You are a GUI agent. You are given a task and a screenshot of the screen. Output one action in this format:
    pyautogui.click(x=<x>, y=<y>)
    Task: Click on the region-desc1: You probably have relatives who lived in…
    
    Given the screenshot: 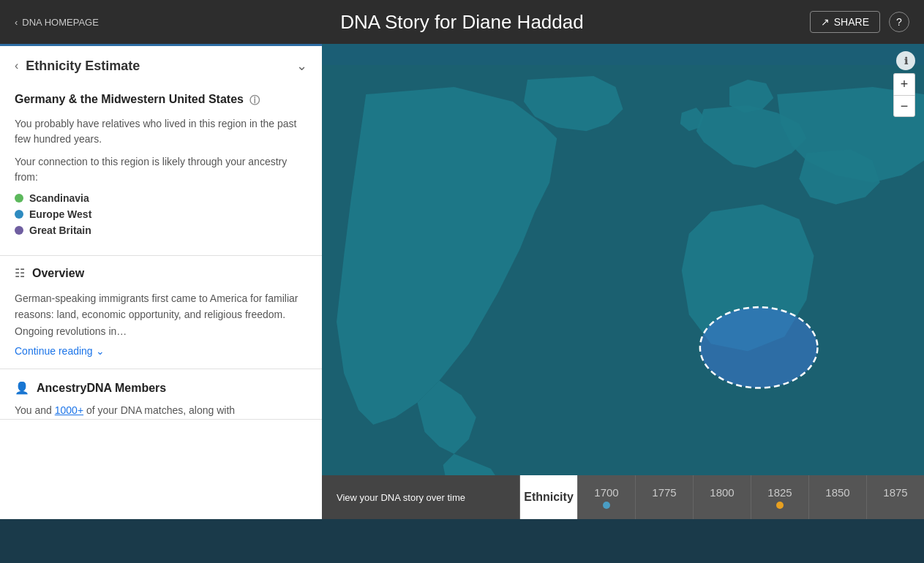 What is the action you would take?
    pyautogui.click(x=161, y=132)
    